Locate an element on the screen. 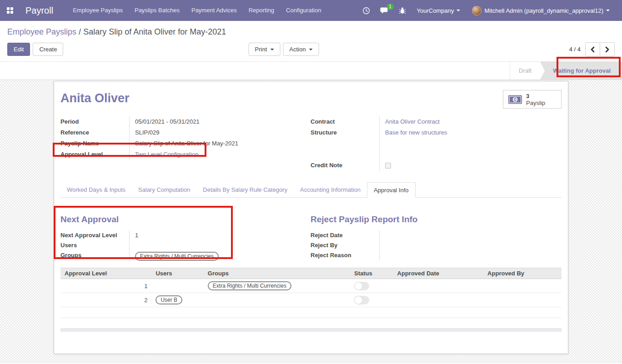 Image resolution: width=622 pixels, height=364 pixels. payslip-count: 3 is located at coordinates (536, 96).